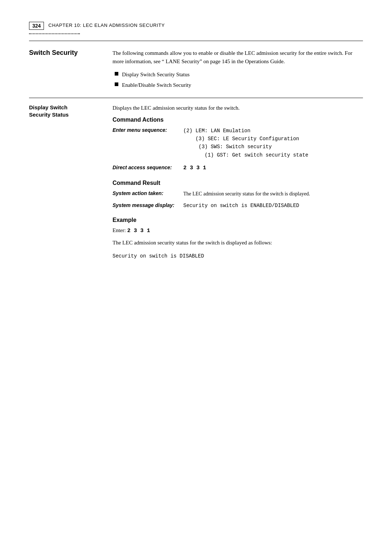 This screenshot has height=555, width=392. Describe the element at coordinates (238, 256) in the screenshot. I see `example-output: Security on switch is DISABLED` at that location.